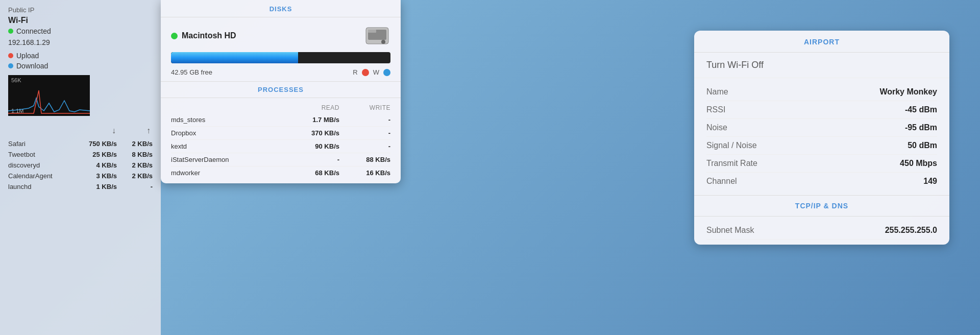 The height and width of the screenshot is (335, 980). Describe the element at coordinates (309, 159) in the screenshot. I see `disk-proc-read: -` at that location.